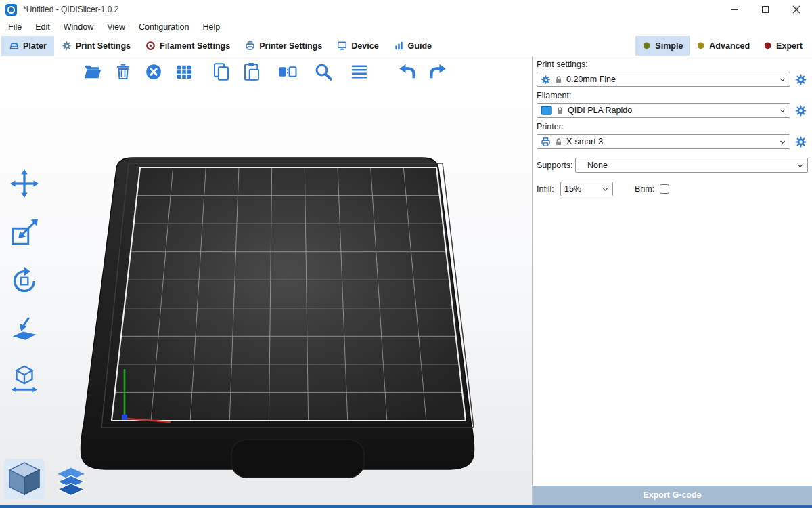 The image size is (812, 508). What do you see at coordinates (673, 495) in the screenshot?
I see `export-gcode-button: Export G-code` at bounding box center [673, 495].